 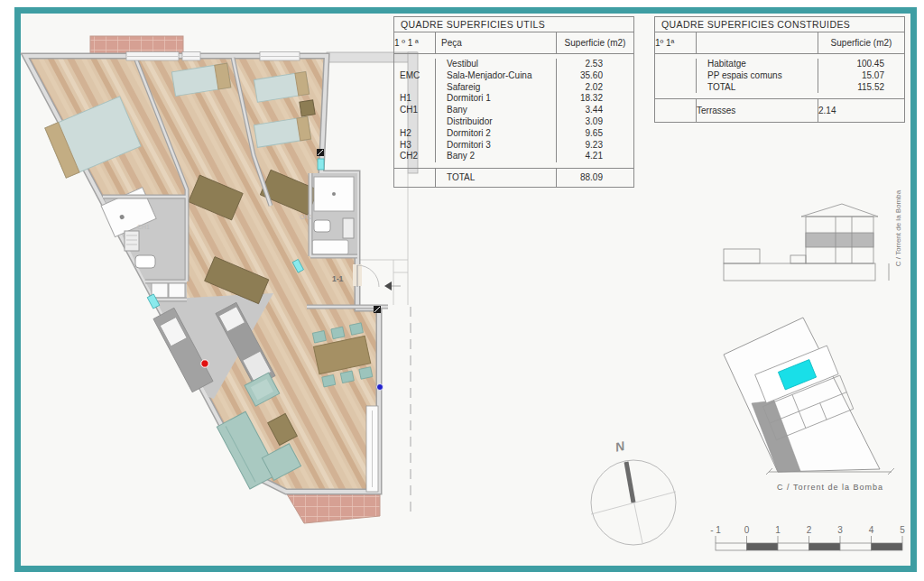 What do you see at coordinates (620, 447) in the screenshot?
I see `north-label: N` at bounding box center [620, 447].